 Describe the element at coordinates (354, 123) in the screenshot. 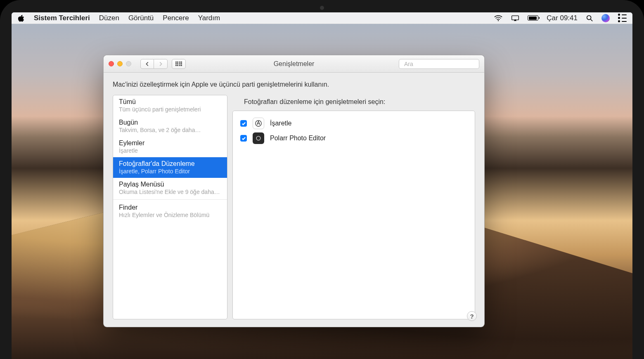

I see `extension-row-markup: İşaretle` at that location.